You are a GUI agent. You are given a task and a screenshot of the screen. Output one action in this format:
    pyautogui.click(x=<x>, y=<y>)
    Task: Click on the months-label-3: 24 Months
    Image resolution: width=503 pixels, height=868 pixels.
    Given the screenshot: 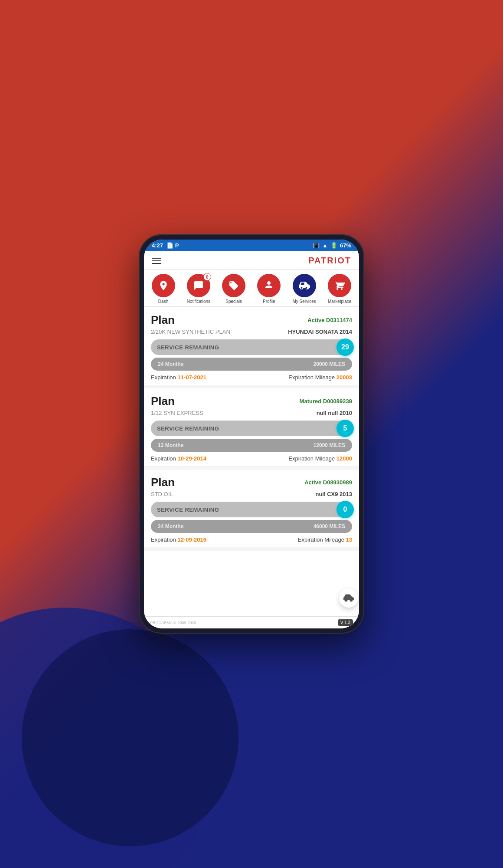 What is the action you would take?
    pyautogui.click(x=171, y=526)
    